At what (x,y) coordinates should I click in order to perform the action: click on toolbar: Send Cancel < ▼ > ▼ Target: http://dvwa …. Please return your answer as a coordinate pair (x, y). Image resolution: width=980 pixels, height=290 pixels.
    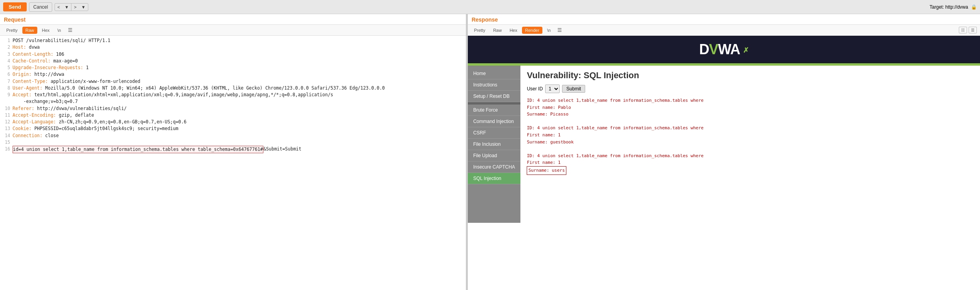
    Looking at the image, I should click on (490, 7).